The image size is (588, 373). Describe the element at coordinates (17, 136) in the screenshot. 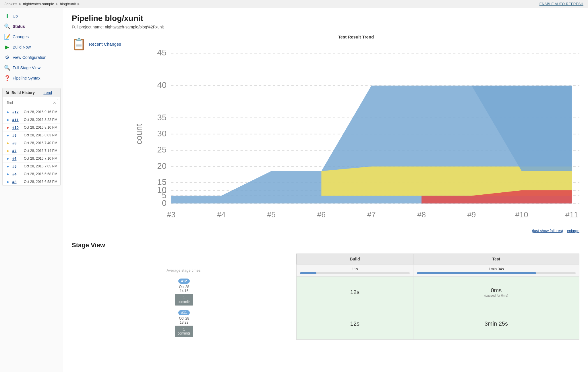

I see `build-link: #9` at that location.